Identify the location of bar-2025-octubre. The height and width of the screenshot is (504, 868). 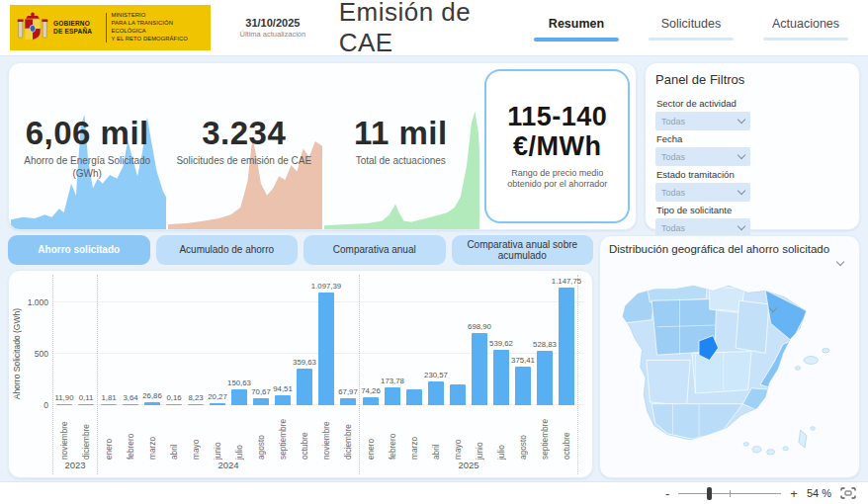
(566, 346).